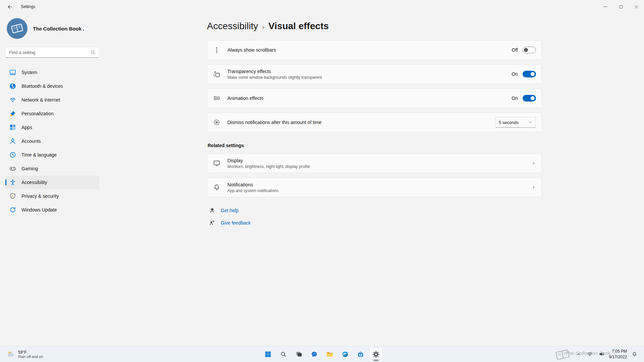 Image resolution: width=644 pixels, height=362 pixels. Describe the element at coordinates (330, 354) in the screenshot. I see `file-explorer-button` at that location.